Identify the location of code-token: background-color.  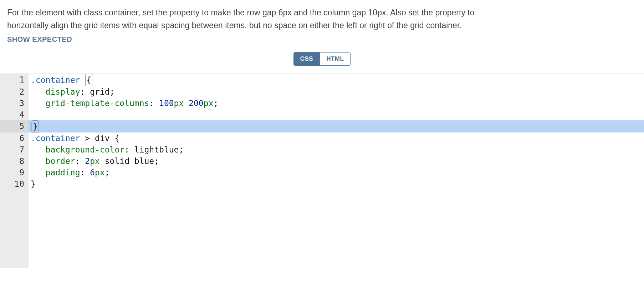
(85, 150).